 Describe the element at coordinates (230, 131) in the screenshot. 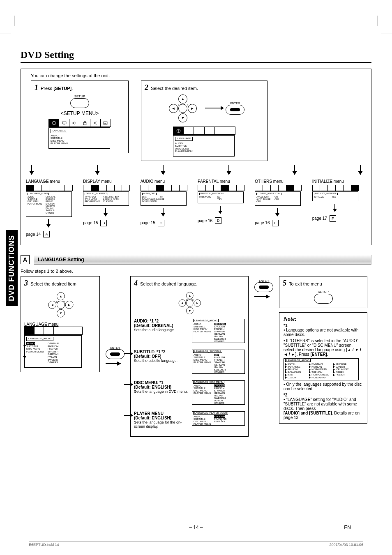

I see `init-icon` at that location.